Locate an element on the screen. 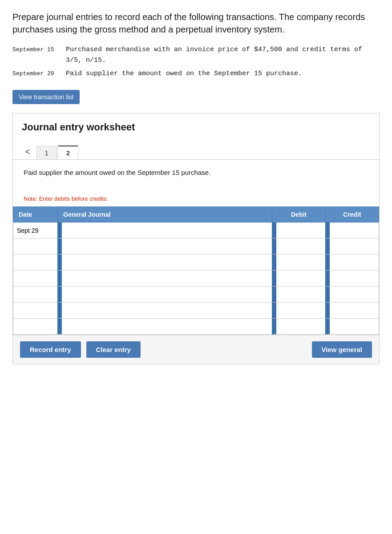  worksheet-title: Journal entry worksheet is located at coordinates (196, 127).